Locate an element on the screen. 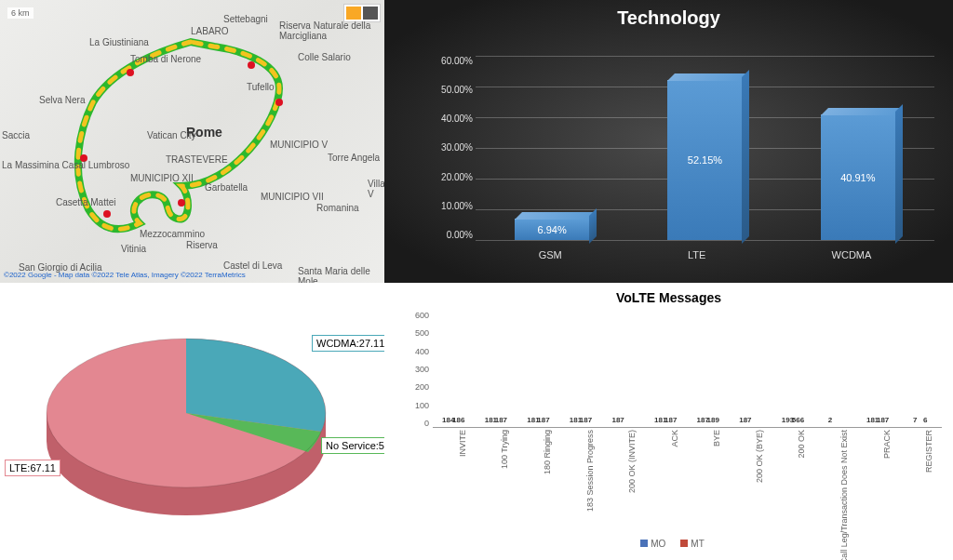  map-scale: 6 km is located at coordinates (20, 13).